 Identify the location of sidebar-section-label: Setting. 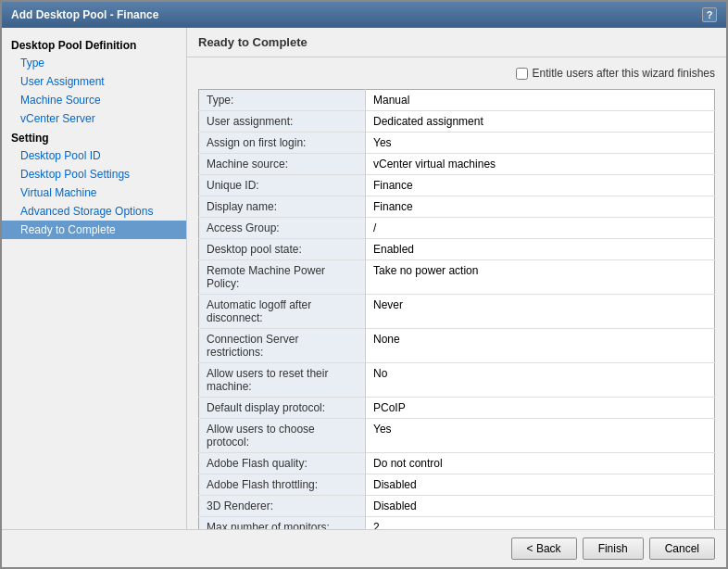
(94, 137).